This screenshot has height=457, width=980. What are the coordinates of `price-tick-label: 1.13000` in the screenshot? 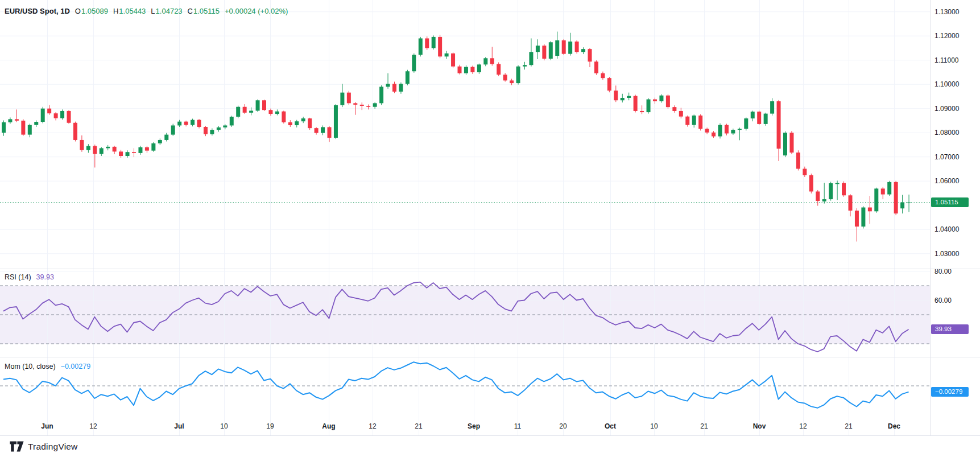 It's located at (947, 12).